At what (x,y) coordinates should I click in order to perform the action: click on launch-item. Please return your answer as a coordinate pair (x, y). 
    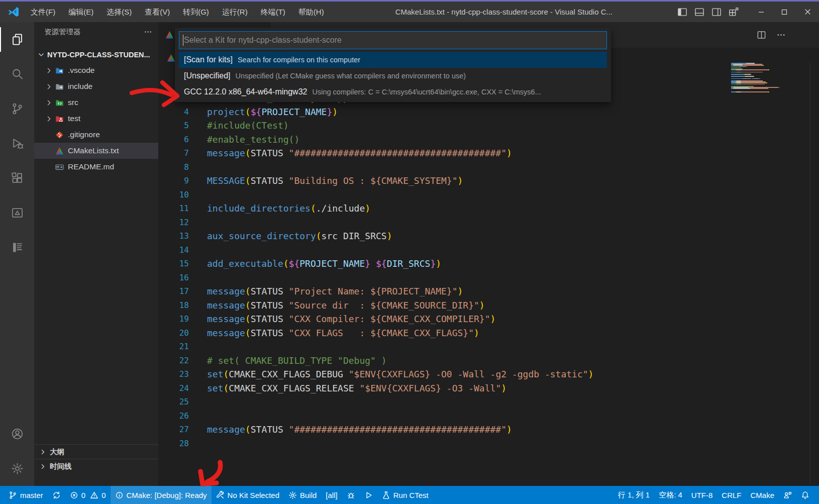
    Looking at the image, I should click on (369, 495).